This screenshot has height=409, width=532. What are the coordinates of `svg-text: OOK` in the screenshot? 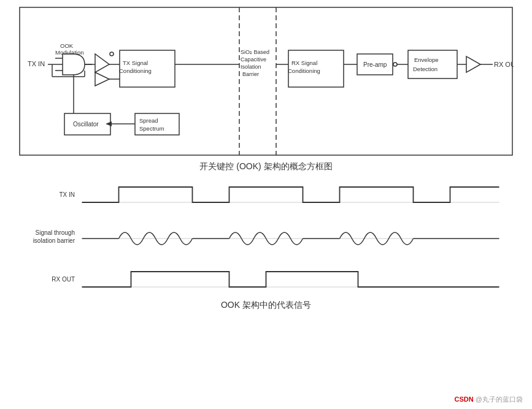 It's located at (67, 45).